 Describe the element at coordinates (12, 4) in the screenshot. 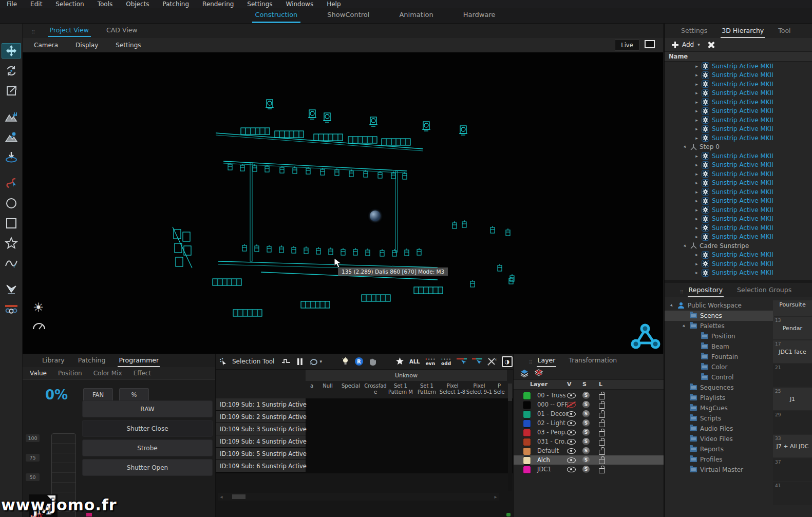

I see `menu-item: File` at that location.